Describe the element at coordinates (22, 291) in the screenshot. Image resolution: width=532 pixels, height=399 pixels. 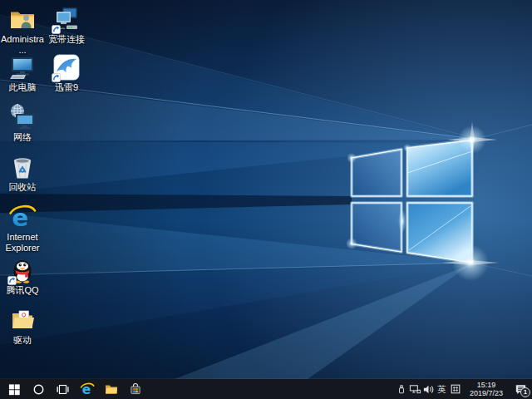
I see `desktop-icon-label: 腾讯QQ` at that location.